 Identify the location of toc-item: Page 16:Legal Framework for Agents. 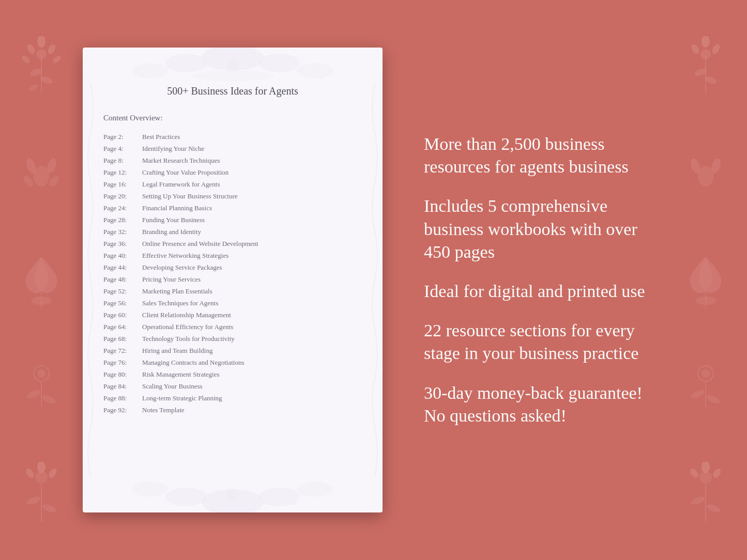
(233, 184).